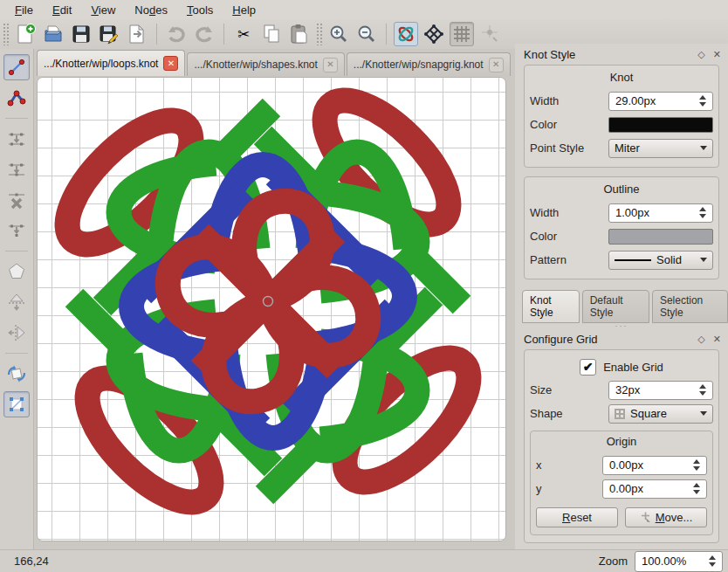  Describe the element at coordinates (622, 339) in the screenshot. I see `configure-grid-panel-header: Configure Grid ◇ ✕` at that location.